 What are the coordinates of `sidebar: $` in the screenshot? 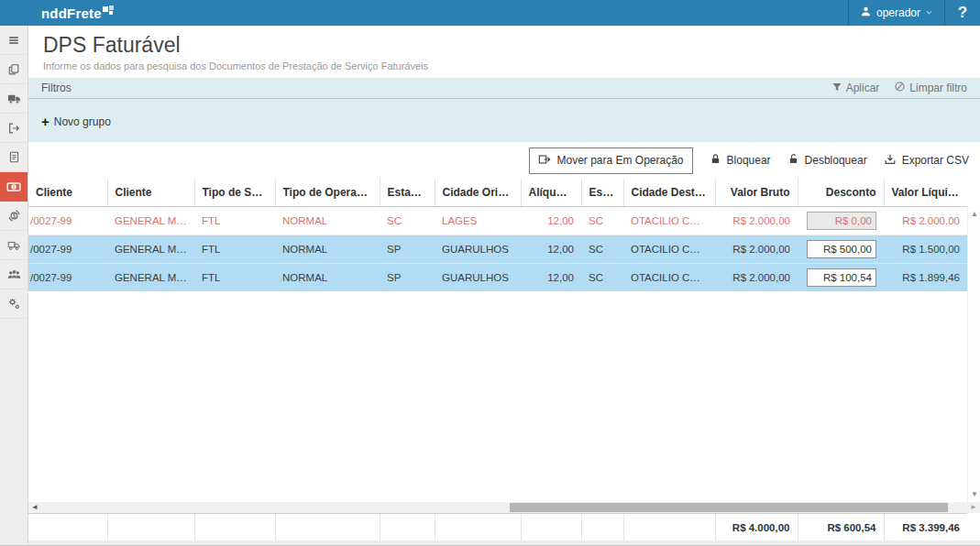 It's located at (15, 286).